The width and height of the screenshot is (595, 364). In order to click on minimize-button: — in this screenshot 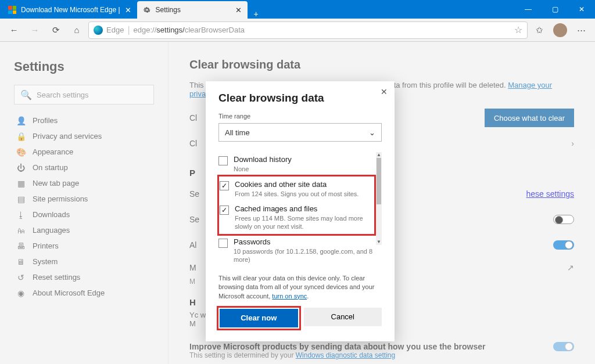, I will do `click(528, 9)`.